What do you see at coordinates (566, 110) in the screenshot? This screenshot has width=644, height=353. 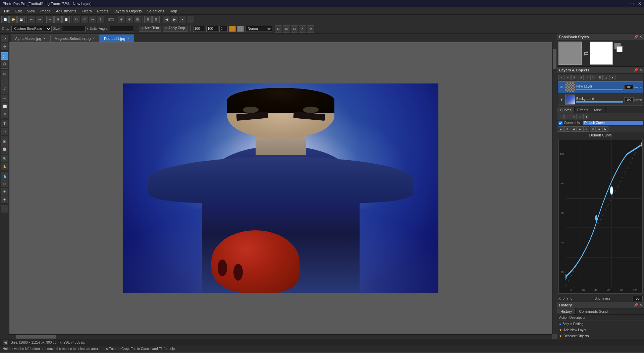 I see `tab-curves: Curves` at bounding box center [566, 110].